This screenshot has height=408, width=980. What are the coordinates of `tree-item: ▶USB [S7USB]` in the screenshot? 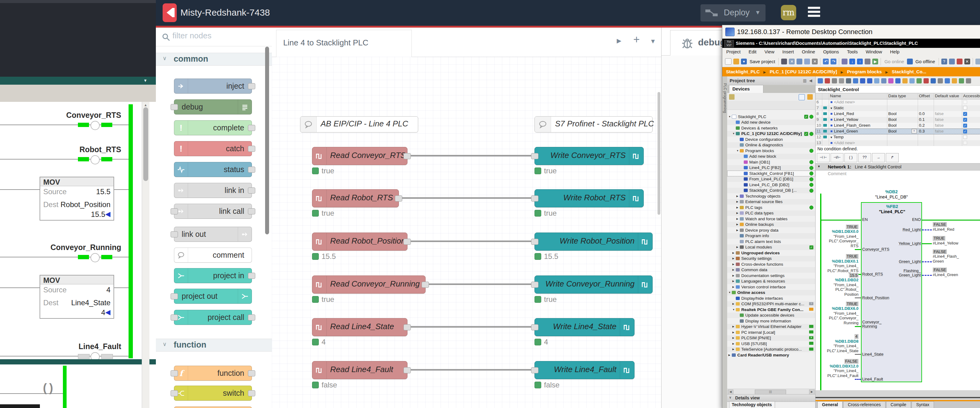 It's located at (771, 344).